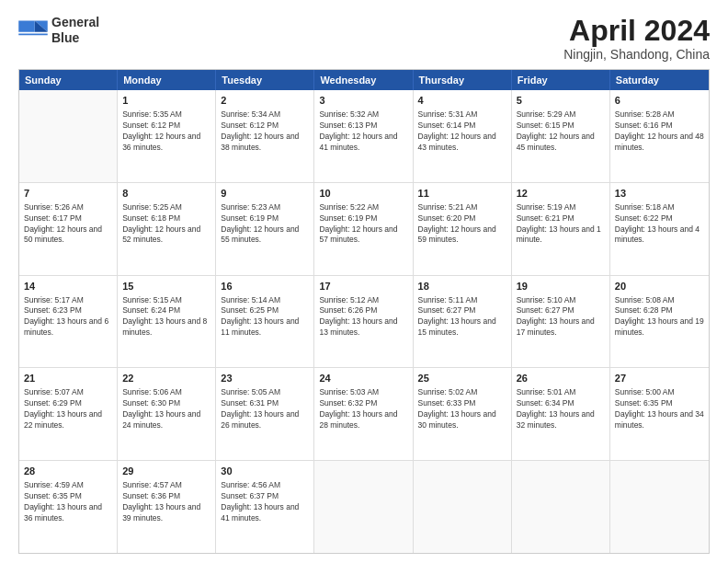  I want to click on cal-cell: 10Sunrise: 5:22 AM Sunset: 6:19 PM Dayli…, so click(364, 229).